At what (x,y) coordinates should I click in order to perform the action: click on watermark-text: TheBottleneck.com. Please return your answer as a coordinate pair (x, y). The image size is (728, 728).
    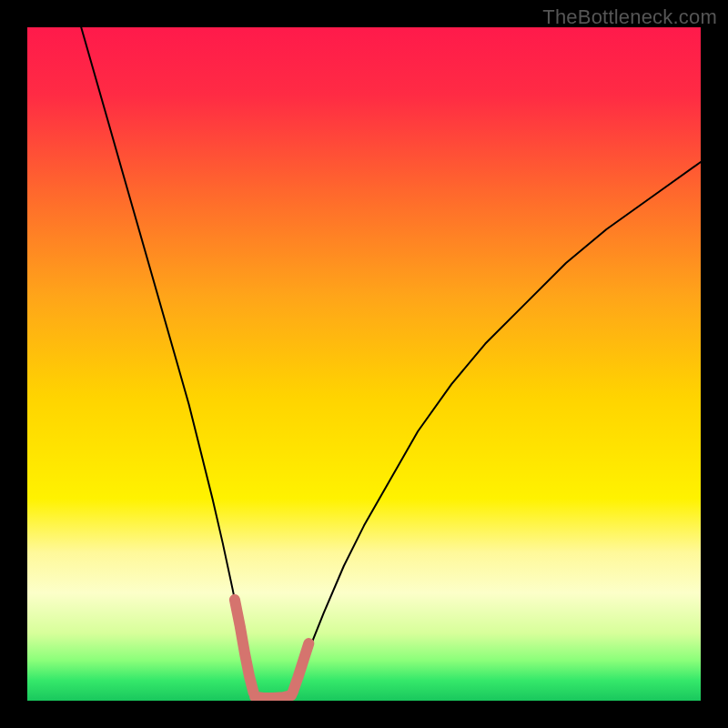
    Looking at the image, I should click on (630, 17).